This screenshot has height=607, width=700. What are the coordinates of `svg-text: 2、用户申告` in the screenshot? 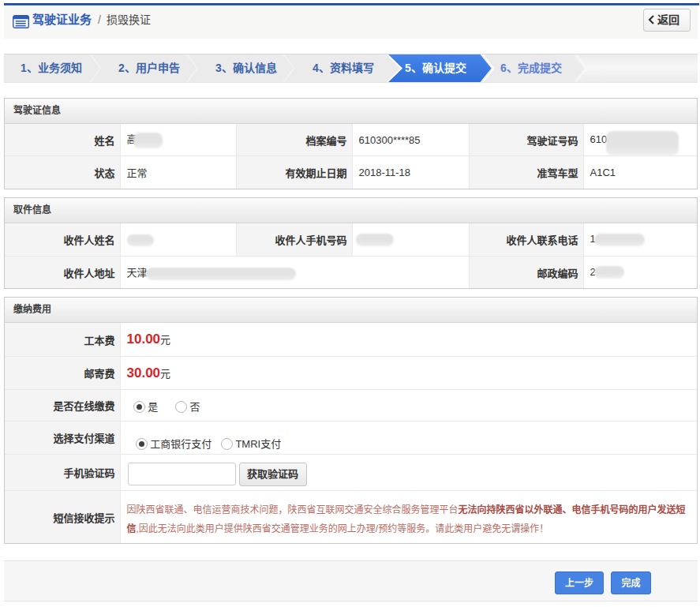 It's located at (149, 68).